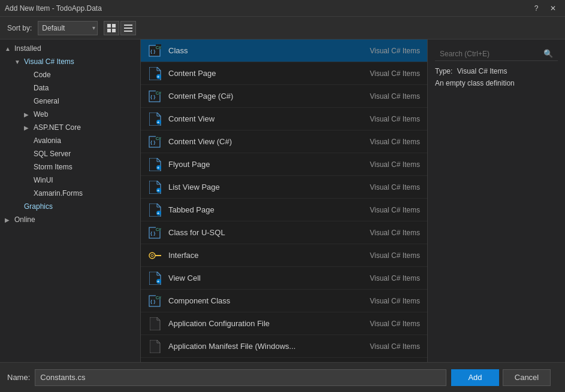 The height and width of the screenshot is (392, 565). What do you see at coordinates (38, 206) in the screenshot?
I see `sidebar-label-graphics: Graphics` at bounding box center [38, 206].